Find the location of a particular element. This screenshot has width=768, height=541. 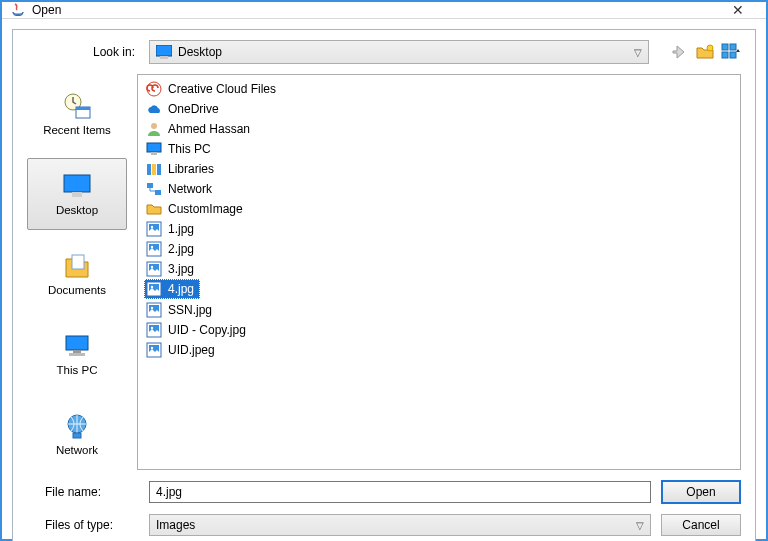

file-row: Creative Cloud Files is located at coordinates (439, 89).